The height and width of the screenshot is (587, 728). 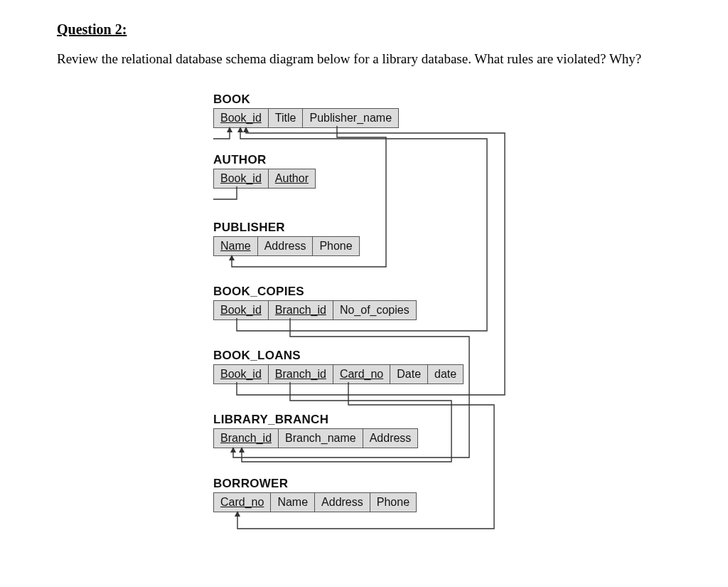 I want to click on table-author: AUTHOR Book_id Author, so click(x=264, y=171).